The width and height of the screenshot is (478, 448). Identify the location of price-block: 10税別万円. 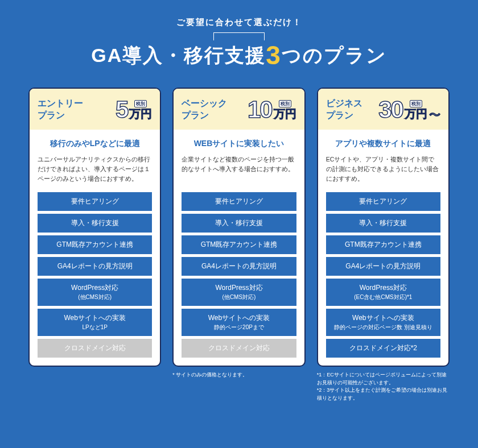
(272, 110).